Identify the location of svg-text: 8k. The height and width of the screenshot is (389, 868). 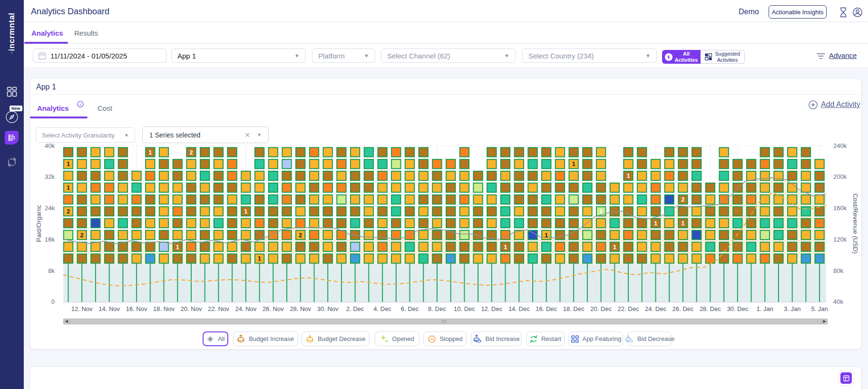
(51, 271).